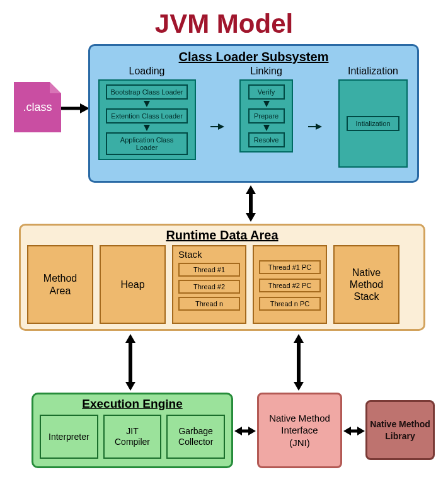 This screenshot has height=489, width=448. What do you see at coordinates (373, 71) in the screenshot?
I see `initialization-label: Intialization` at bounding box center [373, 71].